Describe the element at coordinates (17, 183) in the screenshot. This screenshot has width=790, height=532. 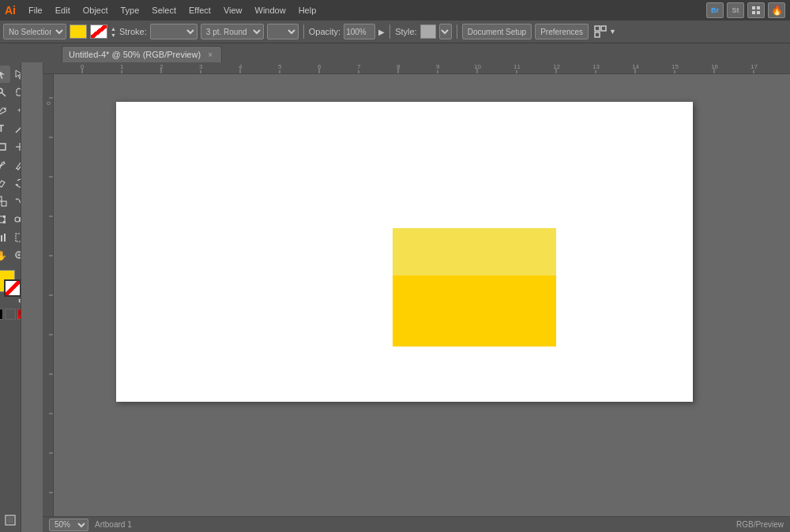
I see `rotate-tool-btn` at that location.